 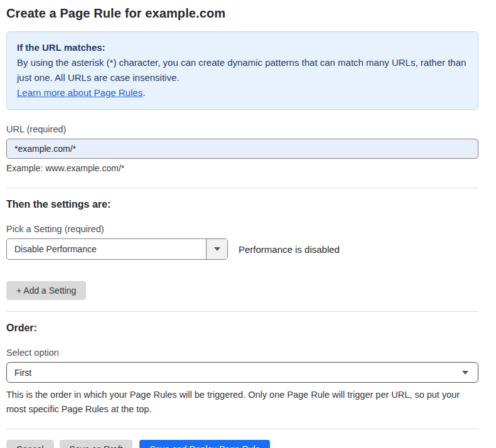 I want to click on setting-dropdown-arrow-button, so click(x=217, y=249).